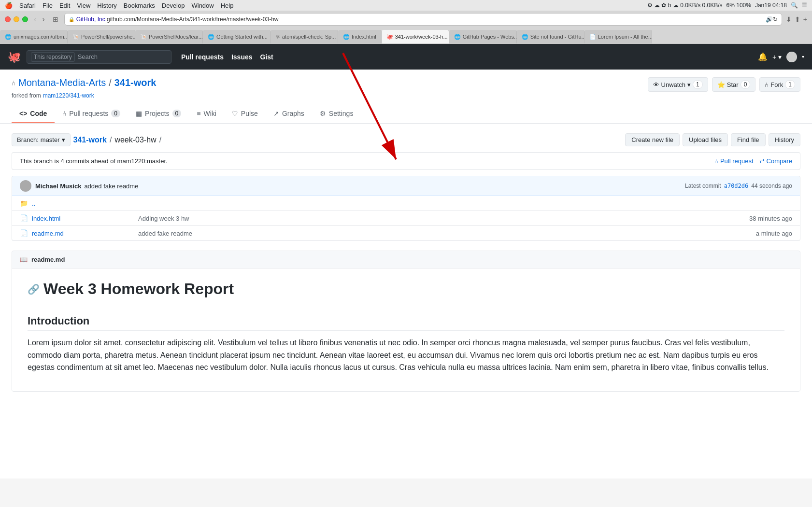  What do you see at coordinates (80, 234) in the screenshot?
I see `file-name-readme: readme.md` at bounding box center [80, 234].